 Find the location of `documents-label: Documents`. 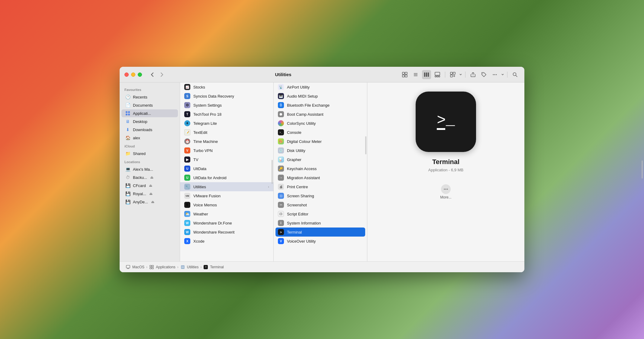

documents-label: Documents is located at coordinates (143, 105).